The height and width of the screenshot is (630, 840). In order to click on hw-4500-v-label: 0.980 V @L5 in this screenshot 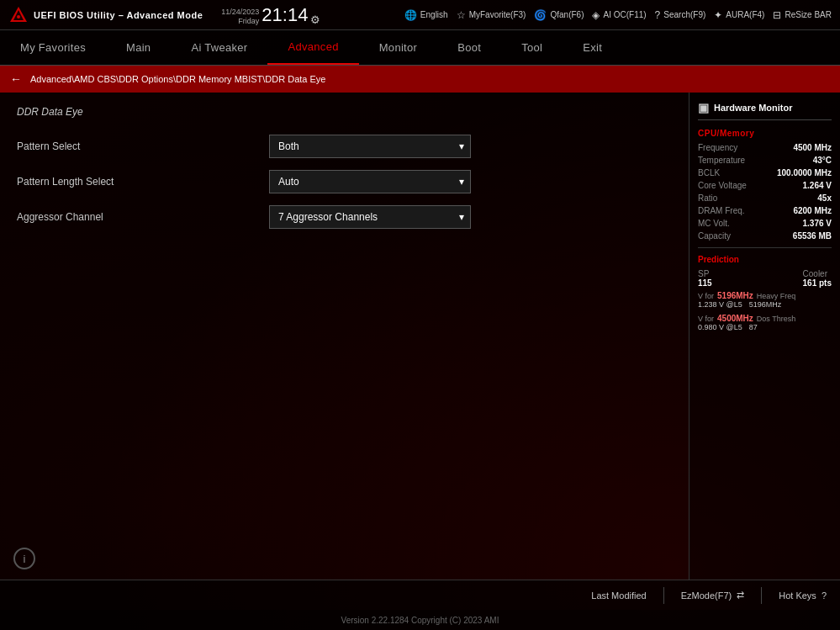, I will do `click(720, 327)`.